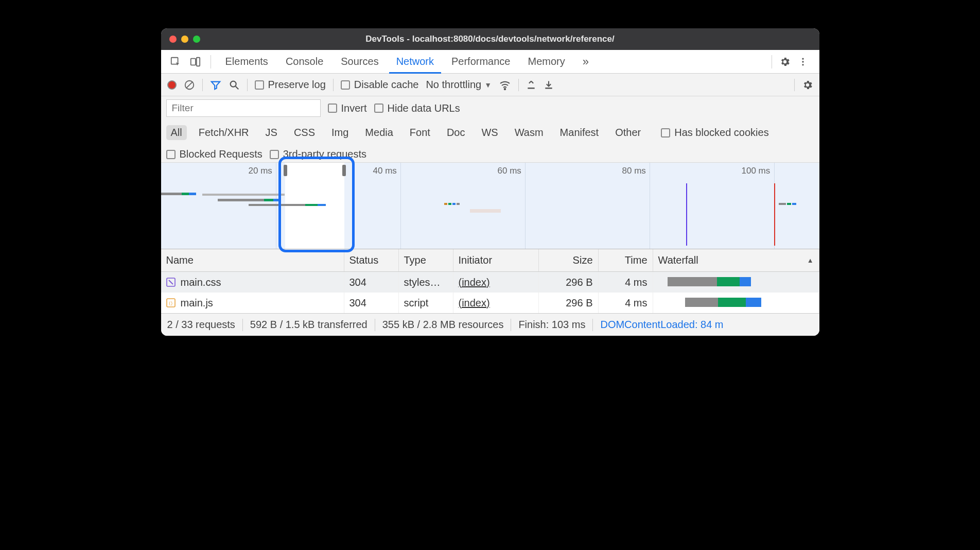 This screenshot has height=550, width=980. I want to click on table-row: ⟨⟩ main.js 304 script (index) 296 B 4 ms, so click(490, 303).